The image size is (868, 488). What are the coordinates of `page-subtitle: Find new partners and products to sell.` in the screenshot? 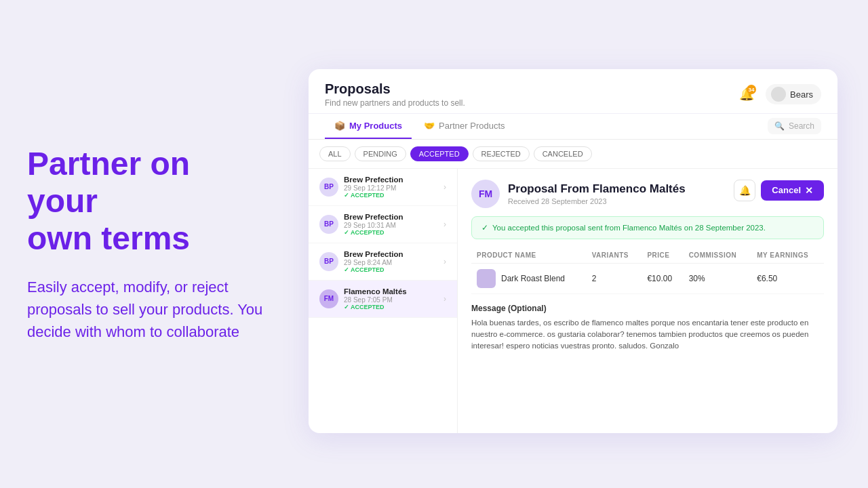 It's located at (395, 103).